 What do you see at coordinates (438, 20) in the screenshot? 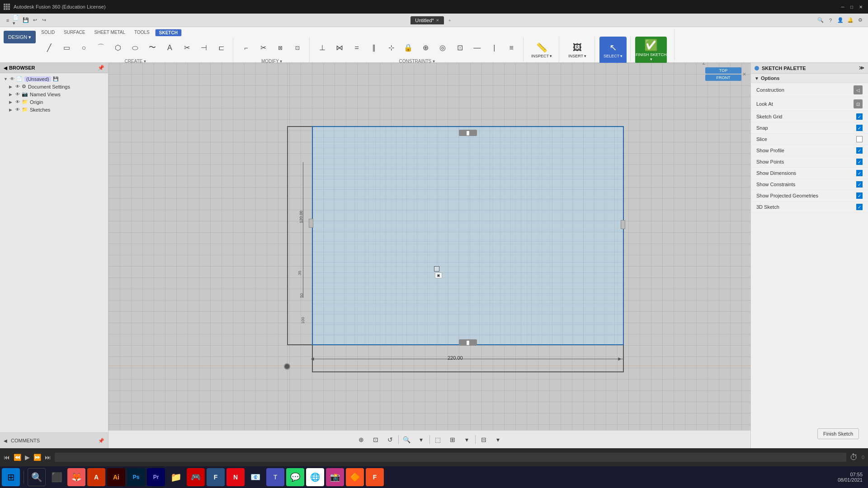
I see `tab-close-icon: ✕` at bounding box center [438, 20].